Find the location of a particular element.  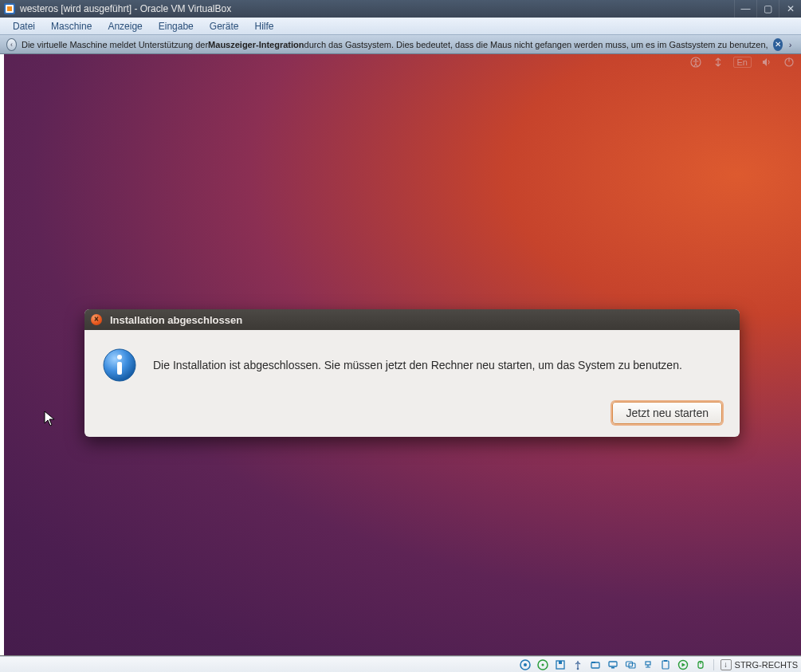

window-controls: — ▢ ✕ is located at coordinates (768, 9).